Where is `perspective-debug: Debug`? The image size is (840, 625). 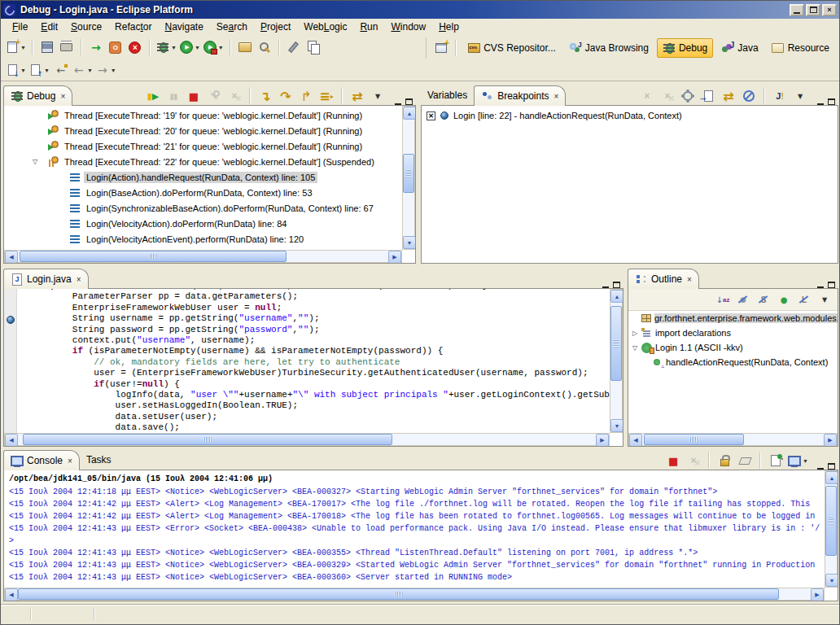 perspective-debug: Debug is located at coordinates (685, 48).